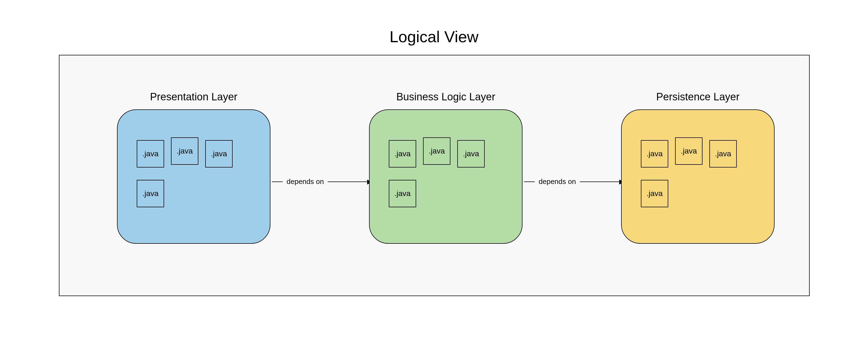 The height and width of the screenshot is (346, 868). I want to click on diagram-title: Logical View, so click(434, 26).